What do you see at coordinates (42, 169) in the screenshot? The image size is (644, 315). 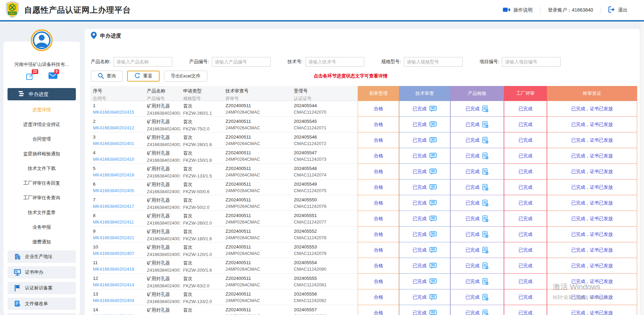 I see `sidebar-subitem: 技术文件下载` at bounding box center [42, 169].